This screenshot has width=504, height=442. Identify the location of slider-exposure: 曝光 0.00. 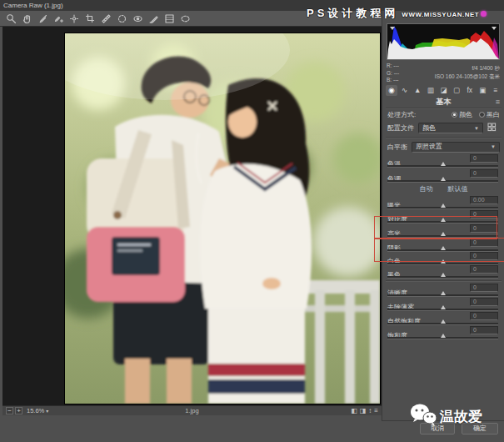
(443, 203).